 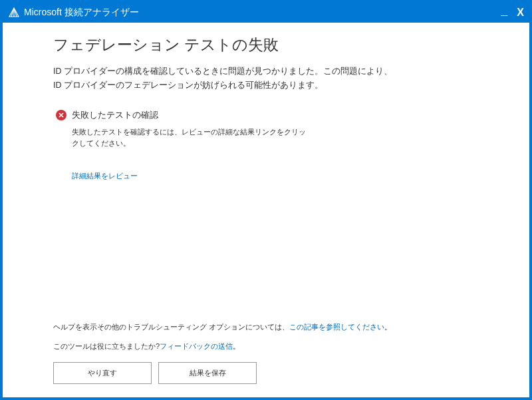 What do you see at coordinates (336, 327) in the screenshot?
I see `help-article-link: この記事を参照してください` at bounding box center [336, 327].